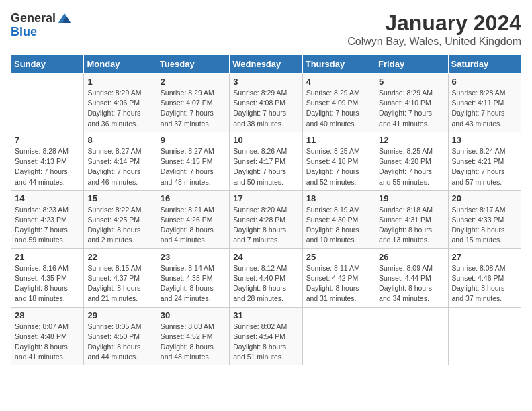 This screenshot has width=532, height=411. I want to click on day-number: 21, so click(47, 257).